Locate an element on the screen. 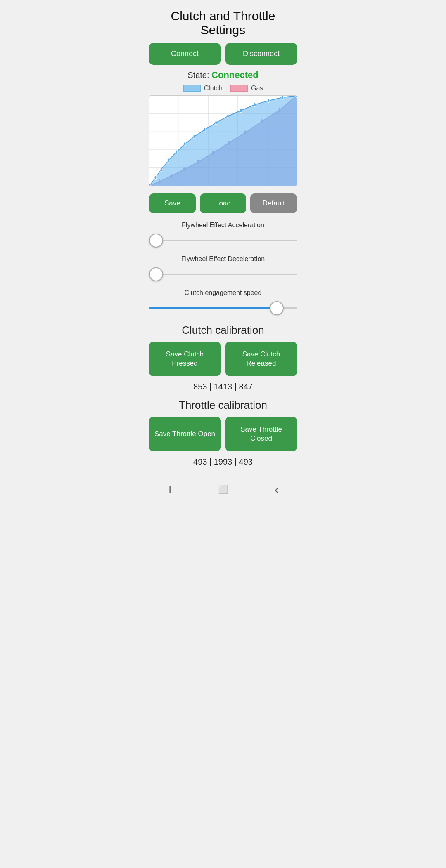 This screenshot has height=868, width=446. disconnect-button: Disconnect is located at coordinates (261, 54).